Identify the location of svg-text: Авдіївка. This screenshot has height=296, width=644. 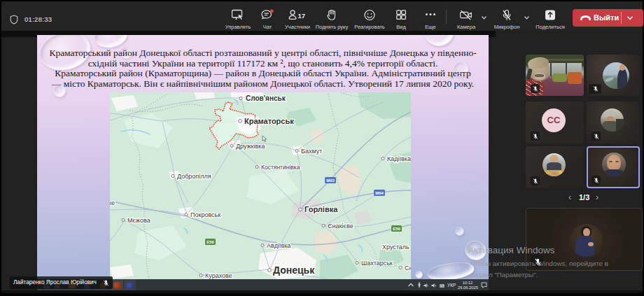
(279, 246).